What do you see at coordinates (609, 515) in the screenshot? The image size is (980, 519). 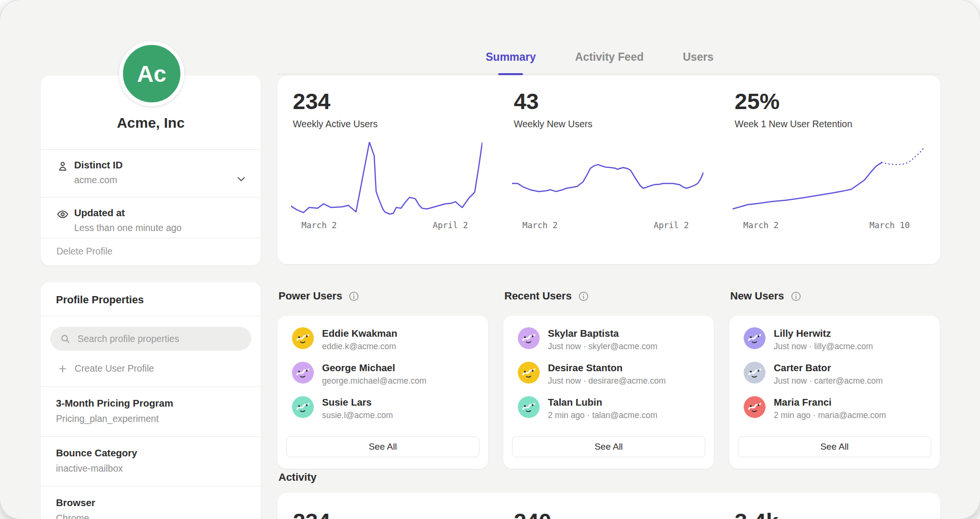 I see `activity-stat-value: 240` at bounding box center [609, 515].